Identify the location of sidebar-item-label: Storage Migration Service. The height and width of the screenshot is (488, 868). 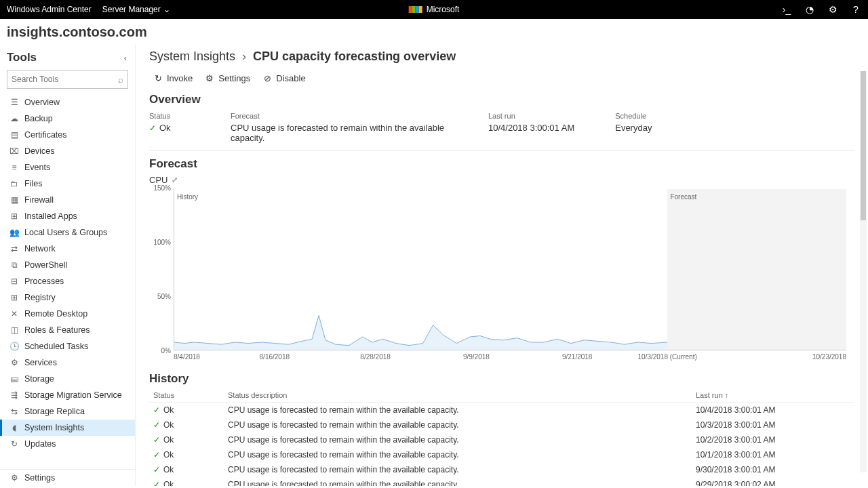
(73, 395).